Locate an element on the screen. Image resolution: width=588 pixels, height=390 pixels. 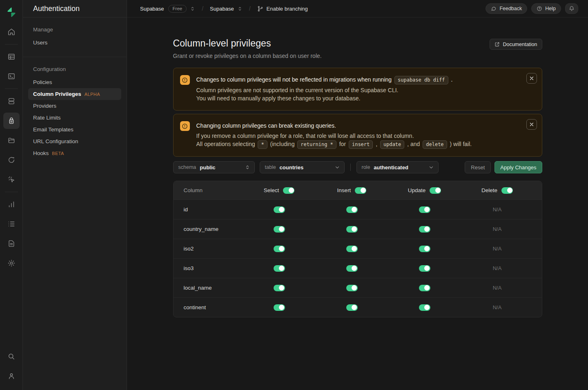
advisors-icon is located at coordinates (11, 179).